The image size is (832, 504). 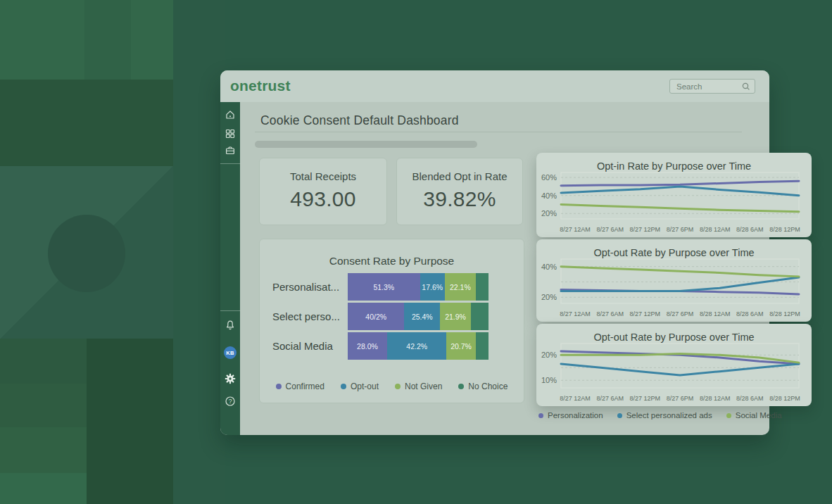 I want to click on bar-segment-value: 28.0%, so click(x=367, y=346).